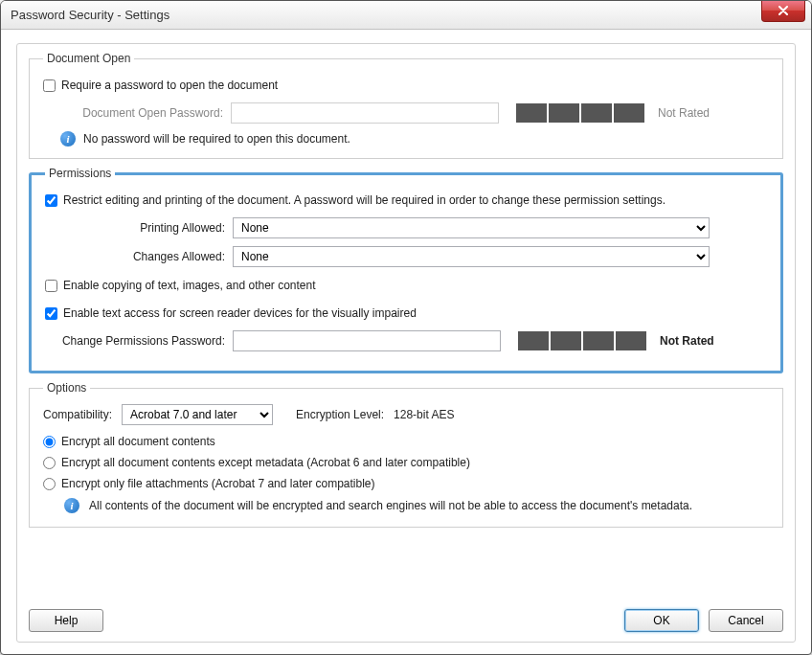 The height and width of the screenshot is (655, 812). Describe the element at coordinates (50, 463) in the screenshot. I see `encrypt-except-metadata-radio` at that location.